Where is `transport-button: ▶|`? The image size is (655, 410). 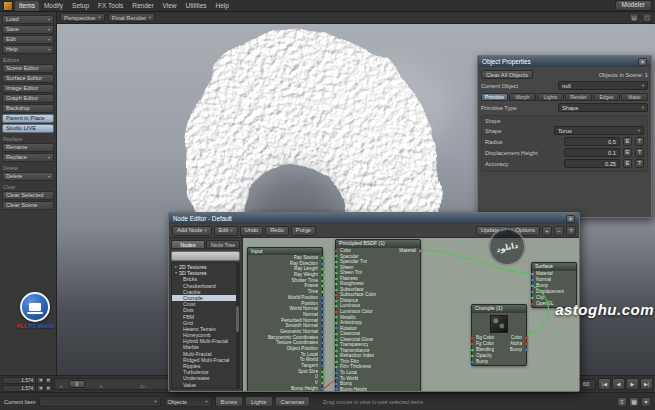 transport-button: ▶| is located at coordinates (646, 384).